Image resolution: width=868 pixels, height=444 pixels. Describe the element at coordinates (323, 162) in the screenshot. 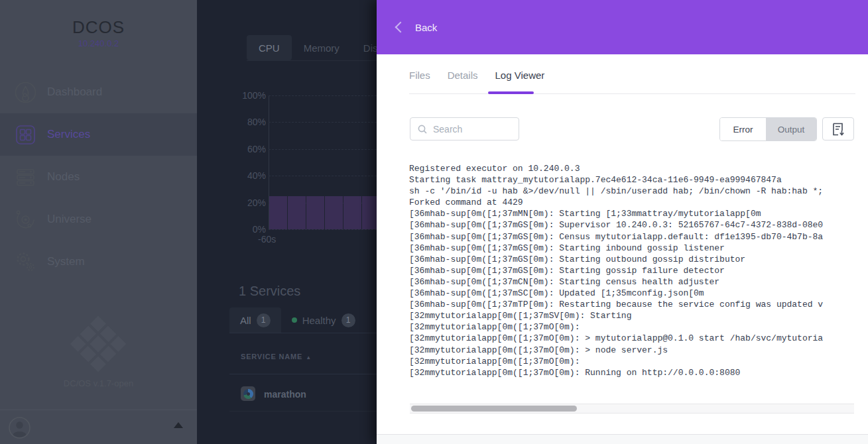

I see `chart-bars` at that location.